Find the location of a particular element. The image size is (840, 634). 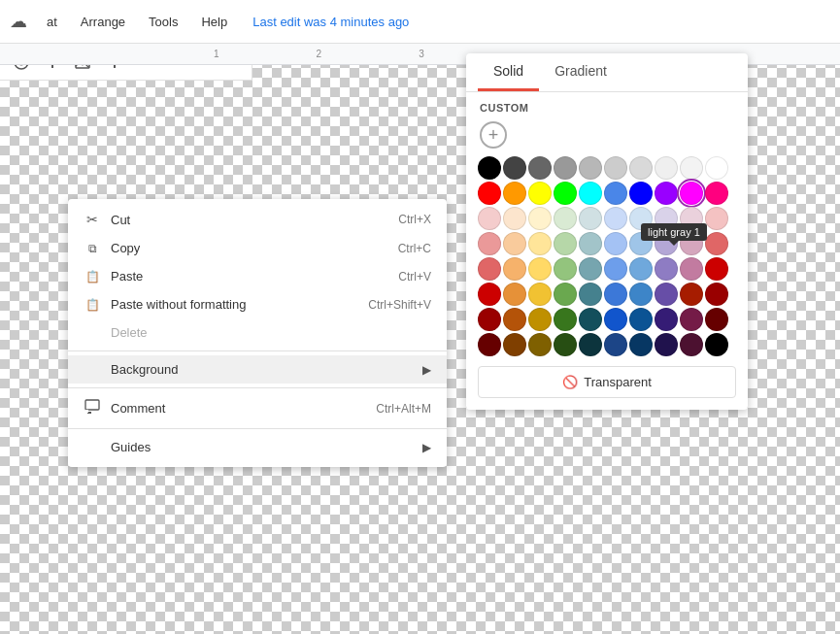

menu-row-cut: ✂ Cut Ctrl+X is located at coordinates (257, 219).